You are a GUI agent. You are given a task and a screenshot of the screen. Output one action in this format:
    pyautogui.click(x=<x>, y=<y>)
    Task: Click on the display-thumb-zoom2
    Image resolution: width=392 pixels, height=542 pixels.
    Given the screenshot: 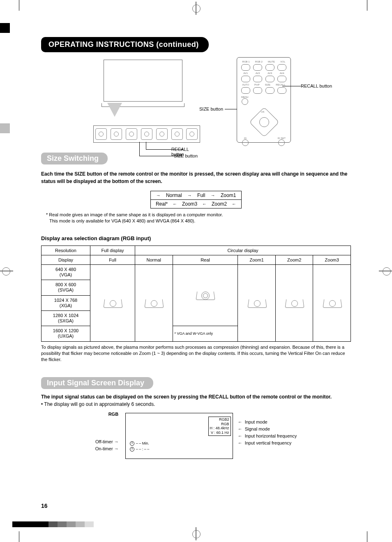 What is the action you would take?
    pyautogui.click(x=294, y=303)
    